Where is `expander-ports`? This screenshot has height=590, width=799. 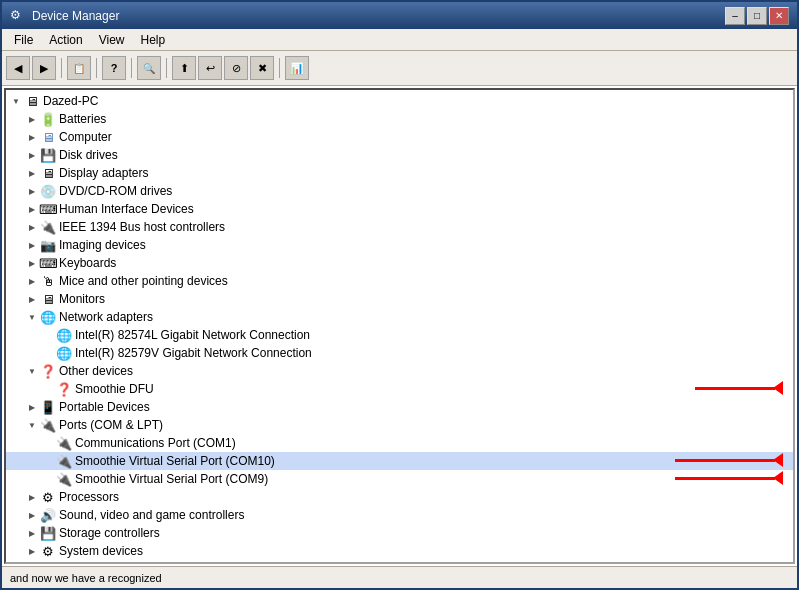
expander-ports is located at coordinates (32, 425).